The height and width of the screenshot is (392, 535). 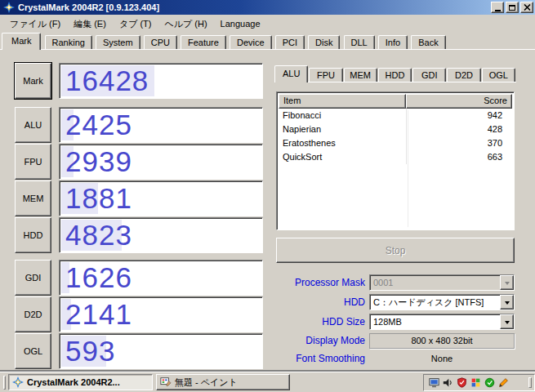 What do you see at coordinates (186, 24) in the screenshot?
I see `menu-help: ヘルプ (H)` at bounding box center [186, 24].